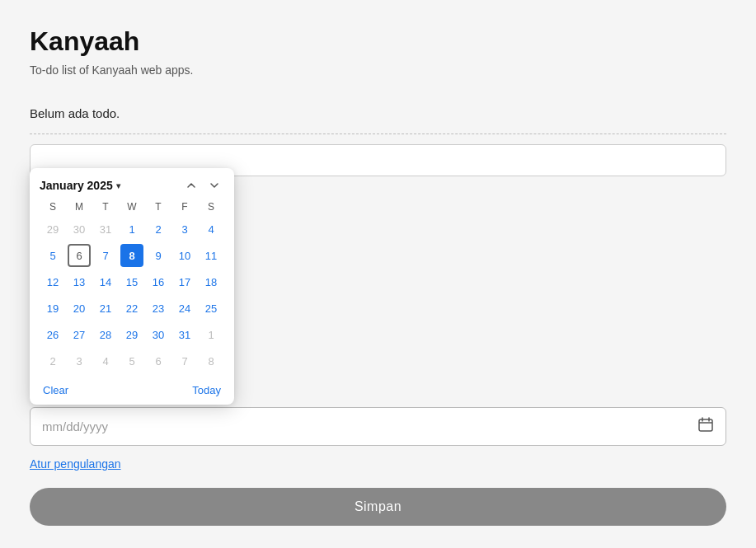 Image resolution: width=756 pixels, height=548 pixels. Describe the element at coordinates (53, 335) in the screenshot. I see `calendar-day: 26` at that location.